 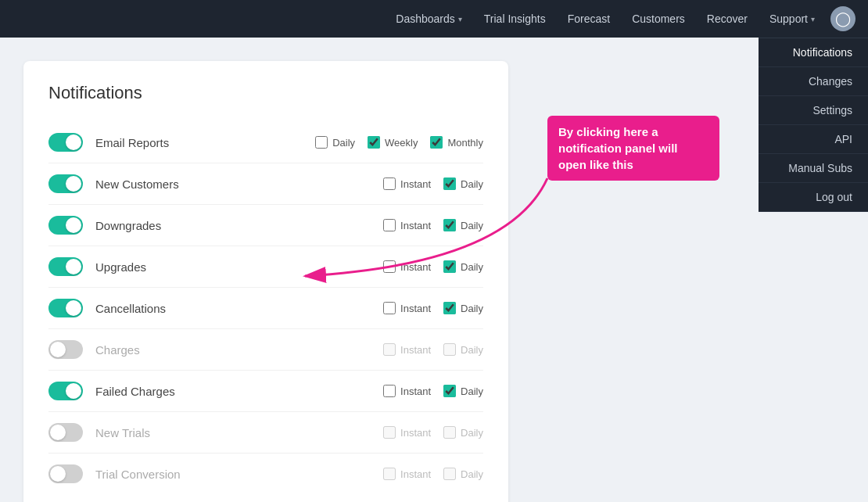 What do you see at coordinates (66, 350) in the screenshot?
I see `toggle-charges` at bounding box center [66, 350].